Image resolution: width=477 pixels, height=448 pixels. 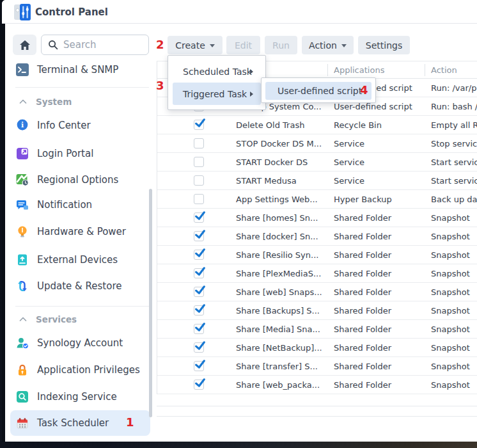 What do you see at coordinates (22, 125) in the screenshot?
I see `info-center-icon: i` at bounding box center [22, 125].